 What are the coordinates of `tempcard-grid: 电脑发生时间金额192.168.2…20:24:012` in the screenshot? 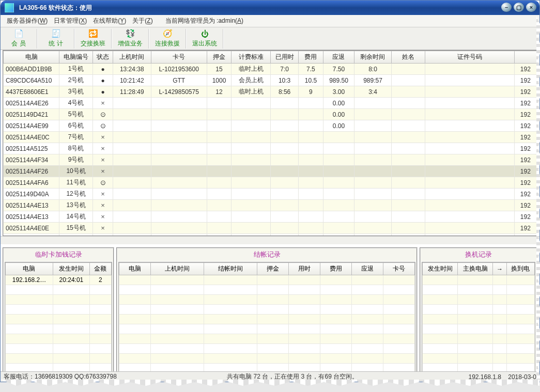 It's located at (58, 318).